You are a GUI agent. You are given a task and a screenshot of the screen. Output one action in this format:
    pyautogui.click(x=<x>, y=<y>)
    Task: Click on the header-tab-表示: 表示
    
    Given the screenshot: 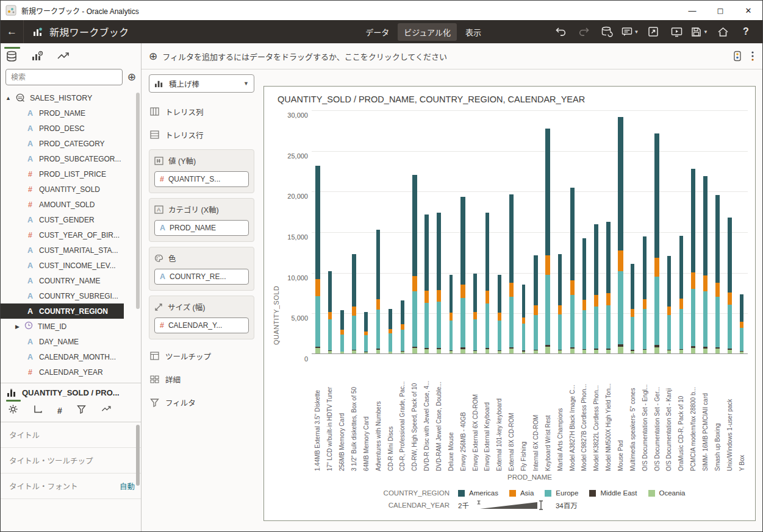 What is the action you would take?
    pyautogui.click(x=473, y=32)
    